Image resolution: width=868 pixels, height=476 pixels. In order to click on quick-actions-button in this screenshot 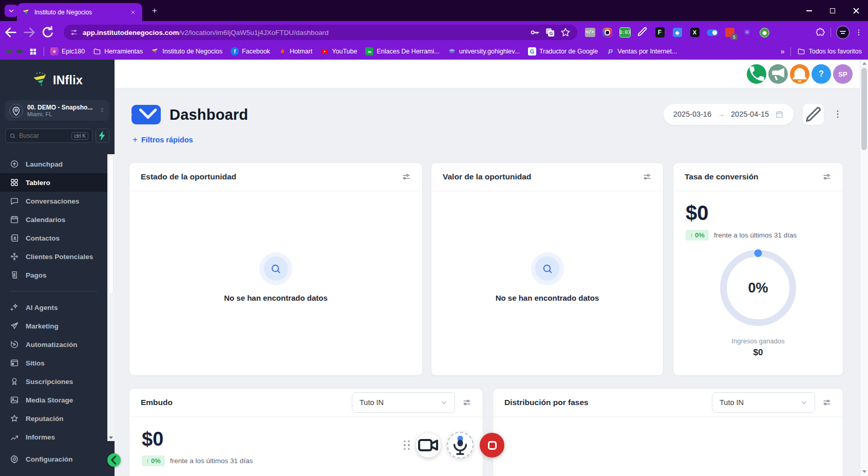, I will do `click(103, 136)`.